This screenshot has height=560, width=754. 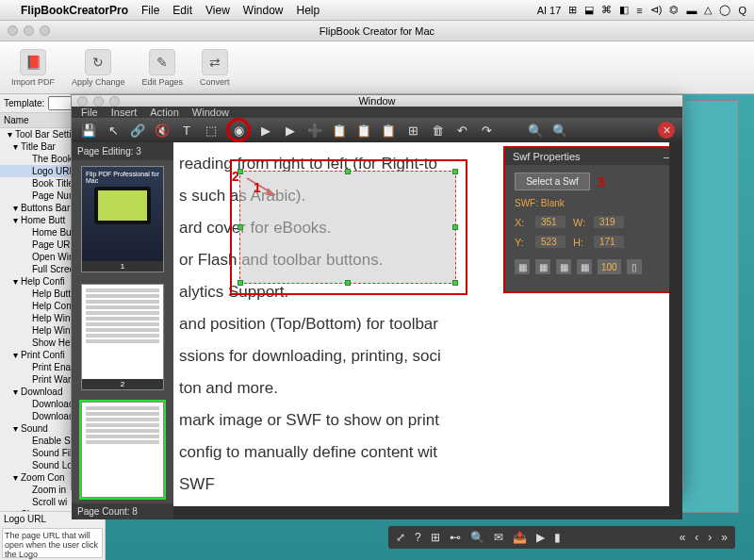 I want to click on editor-menu-action: Action, so click(x=164, y=112).